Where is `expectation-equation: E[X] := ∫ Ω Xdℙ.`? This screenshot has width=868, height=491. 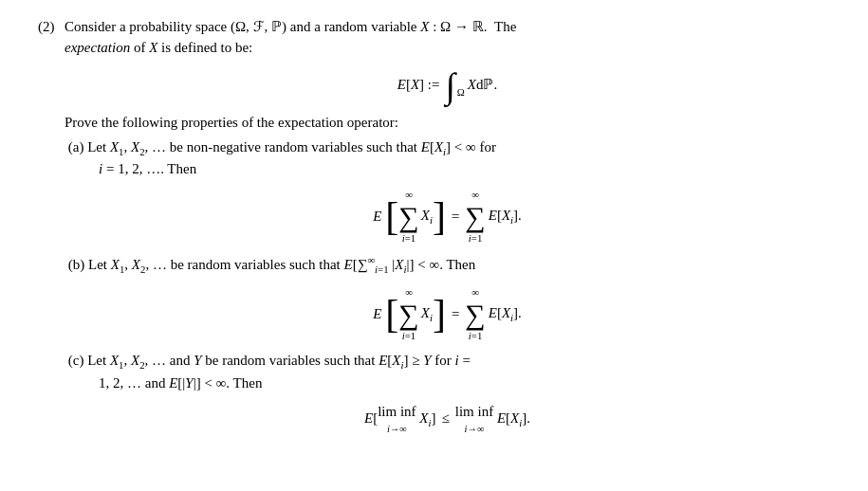
expectation-equation: E[X] := ∫ Ω Xdℙ. is located at coordinates (448, 86).